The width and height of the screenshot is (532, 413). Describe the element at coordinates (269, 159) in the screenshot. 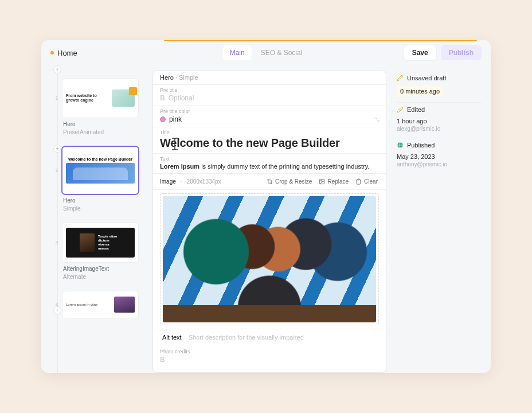

I see `field-label: Text` at that location.